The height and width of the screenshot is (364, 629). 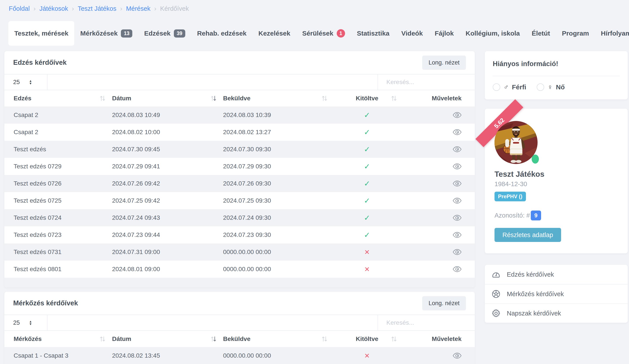 What do you see at coordinates (58, 218) in the screenshot?
I see `cell-name: Teszt edzés 0724` at bounding box center [58, 218].